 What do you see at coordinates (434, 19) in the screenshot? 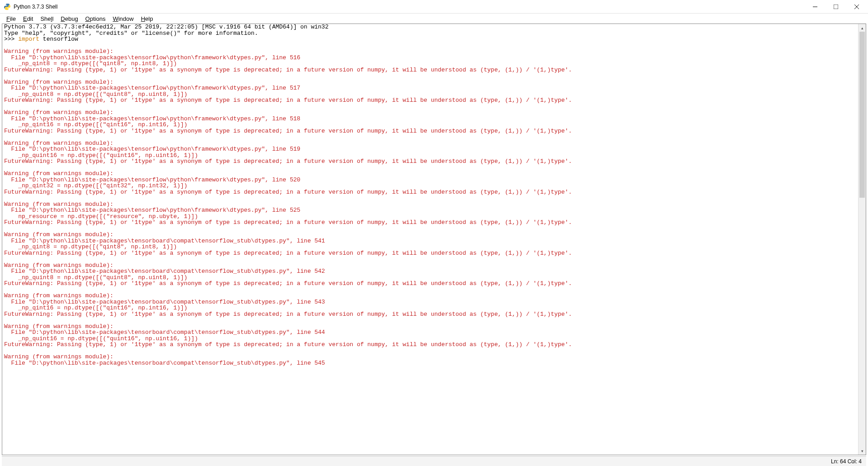
I see `menubar: File Edit Shell Debug Options Window Hel…` at bounding box center [434, 19].